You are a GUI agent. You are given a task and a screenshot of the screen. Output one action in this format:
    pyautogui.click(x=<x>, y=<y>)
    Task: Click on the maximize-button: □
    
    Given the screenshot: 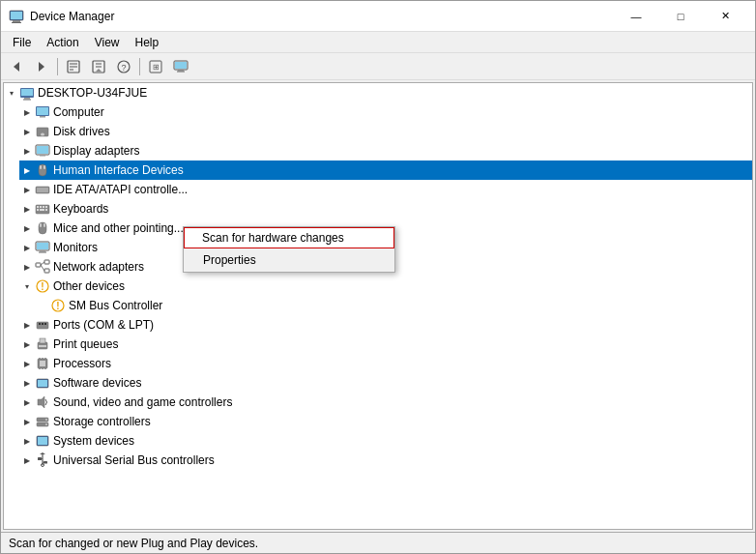 What is the action you would take?
    pyautogui.click(x=681, y=16)
    